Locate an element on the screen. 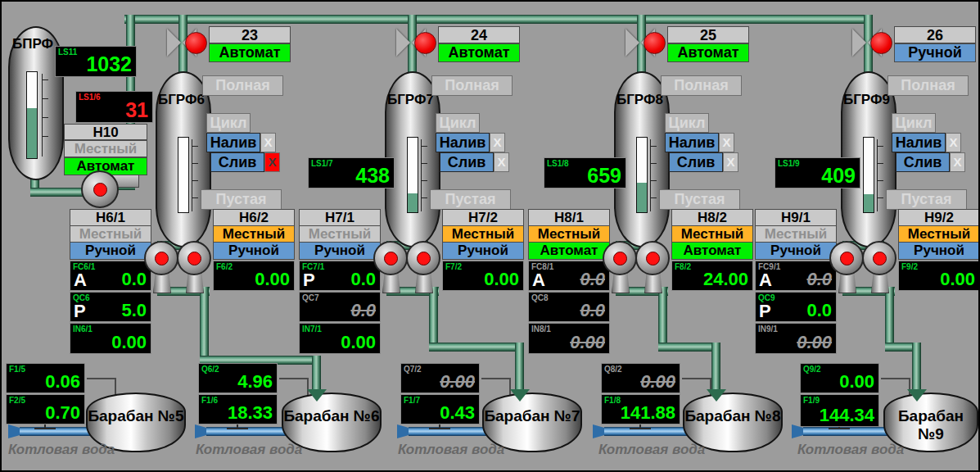  ls1-9-value: 409 is located at coordinates (838, 175).